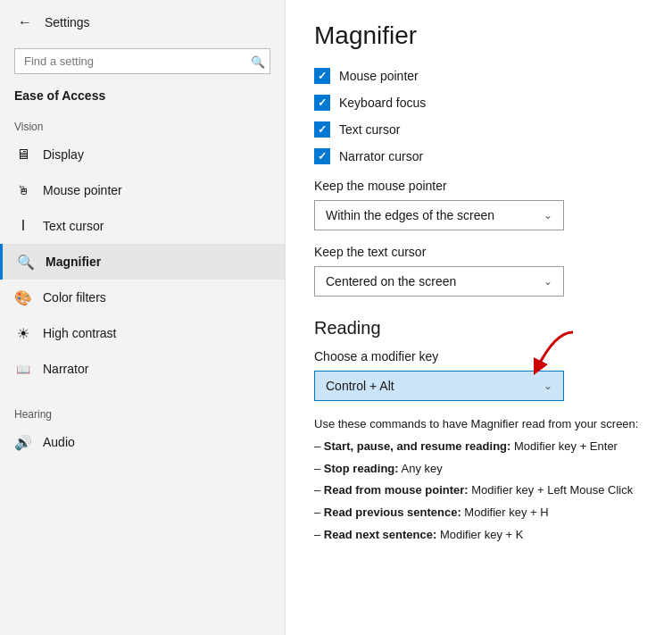  Describe the element at coordinates (418, 447) in the screenshot. I see `instruction-bold: Start, pause, and resume reading:` at that location.